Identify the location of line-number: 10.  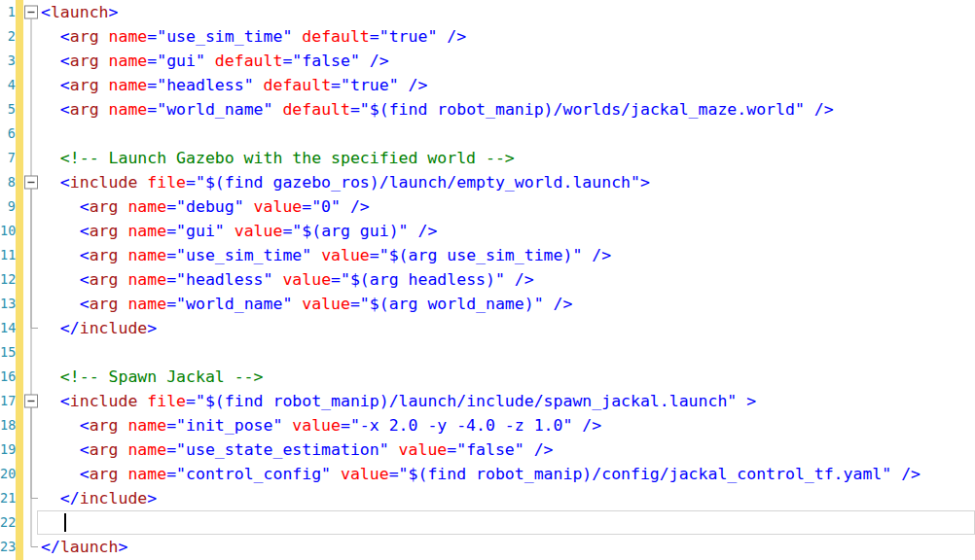
(8, 231).